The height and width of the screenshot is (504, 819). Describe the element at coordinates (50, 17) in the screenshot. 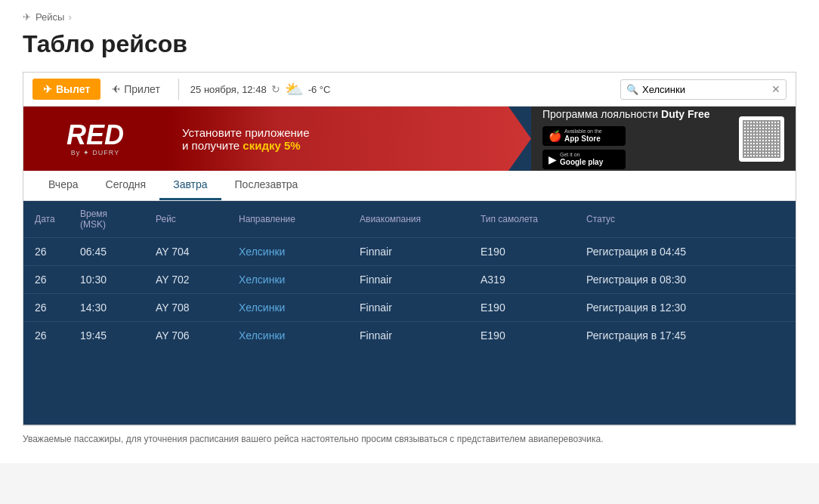

I see `breadcrumb-link: Рейсы` at that location.